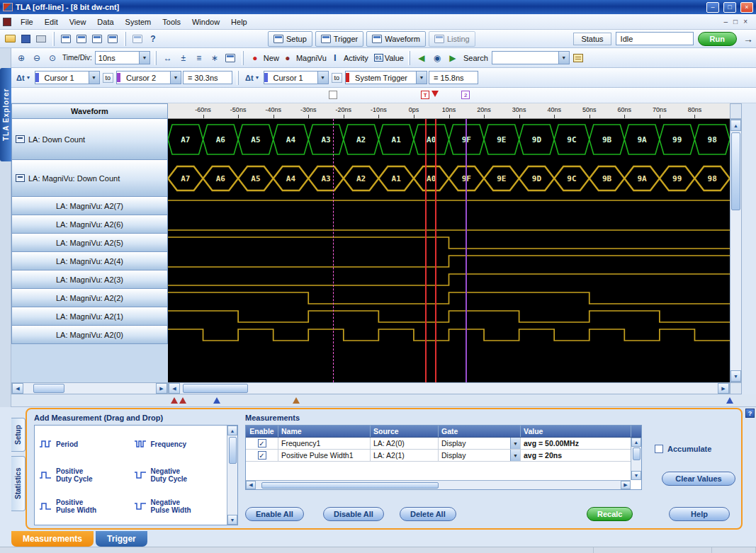 The height and width of the screenshot is (553, 756). I want to click on new-button: New, so click(271, 58).